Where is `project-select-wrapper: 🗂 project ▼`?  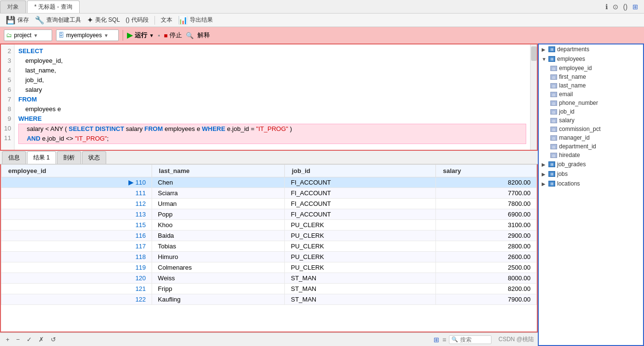
project-select-wrapper: 🗂 project ▼ is located at coordinates (28, 35).